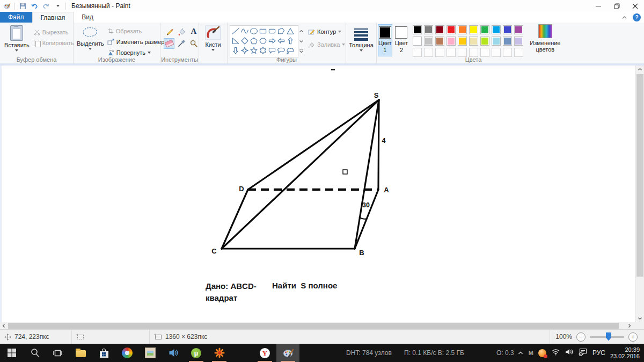 Image resolution: width=644 pixels, height=362 pixels. I want to click on tab-file: Файл, so click(16, 17).